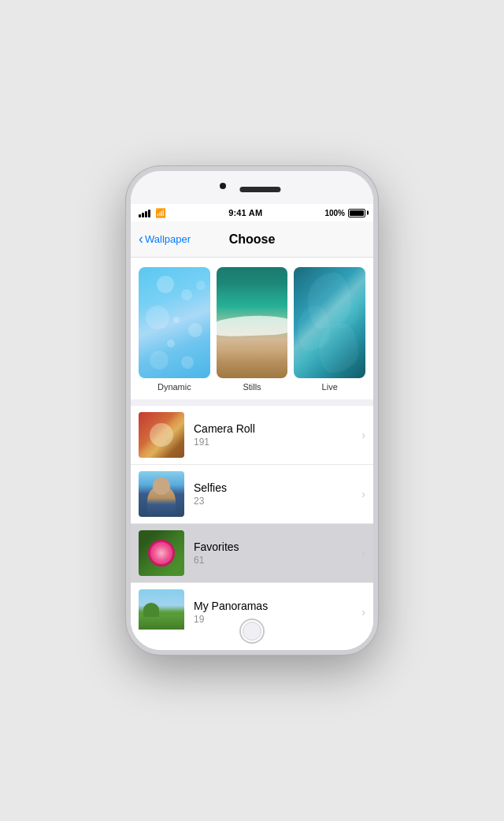 This screenshot has width=504, height=821. Describe the element at coordinates (252, 329) in the screenshot. I see `wallpaper-item-stills: Stills` at that location.